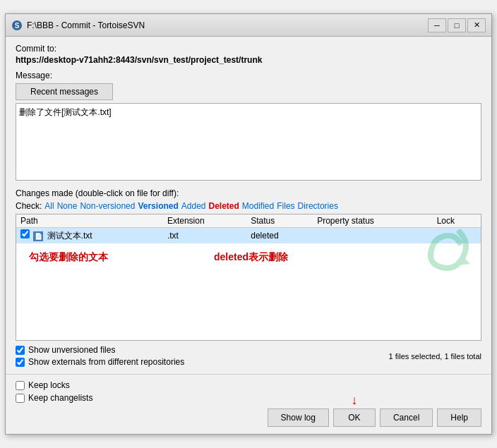  Describe the element at coordinates (86, 25) in the screenshot. I see `window-title: F:\BBB - Commit - TortoiseSVN` at that location.